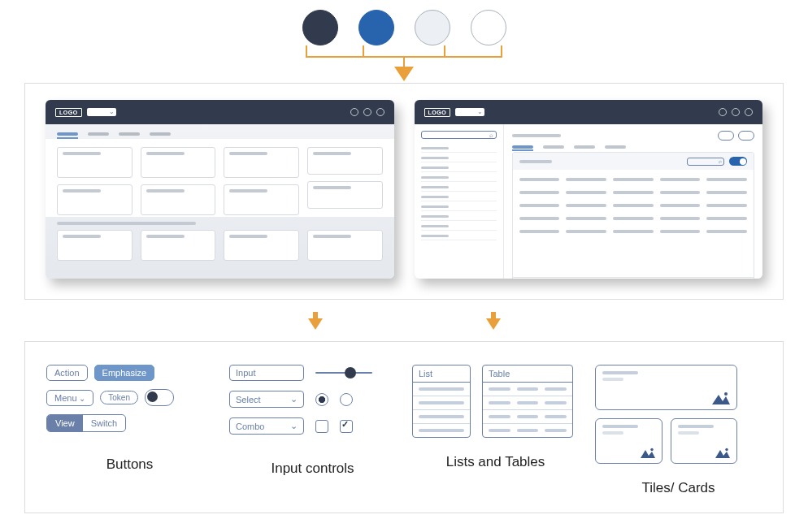 This screenshot has height=532, width=808. What do you see at coordinates (346, 426) in the screenshot?
I see `checkbox-checked` at bounding box center [346, 426].